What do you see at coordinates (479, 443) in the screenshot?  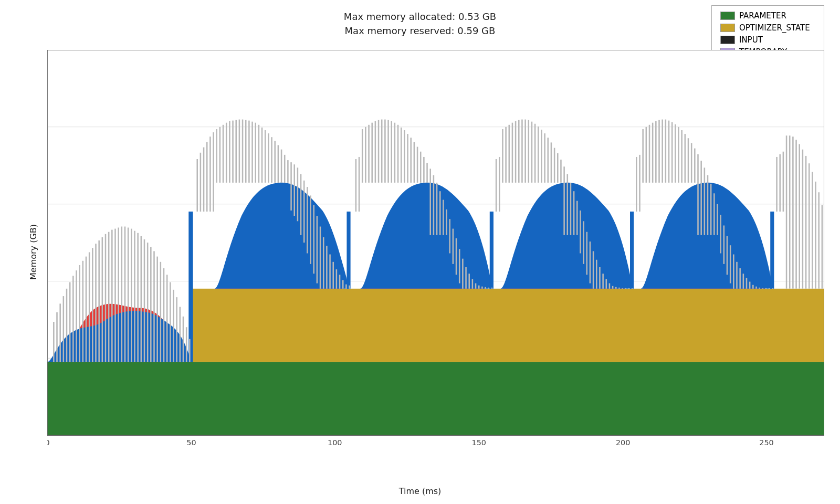 I see `svg-text: 150` at bounding box center [479, 443].